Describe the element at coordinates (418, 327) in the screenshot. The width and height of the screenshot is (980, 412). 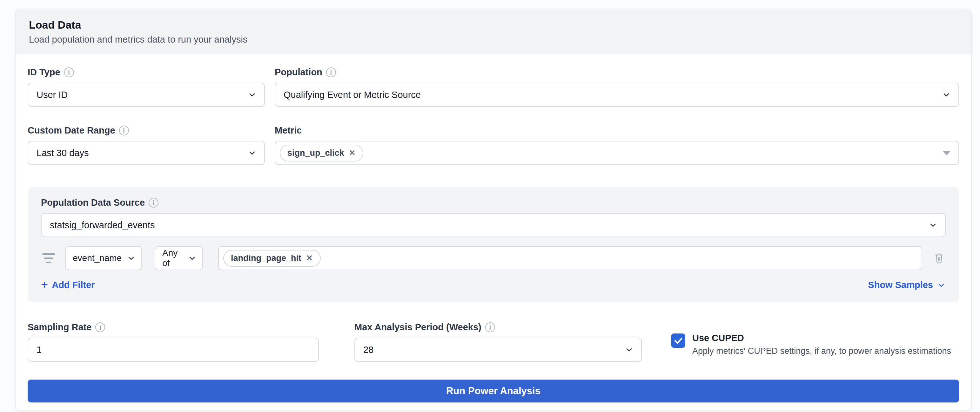
I see `max-period-label: Max Analysis Period (Weeks)` at that location.